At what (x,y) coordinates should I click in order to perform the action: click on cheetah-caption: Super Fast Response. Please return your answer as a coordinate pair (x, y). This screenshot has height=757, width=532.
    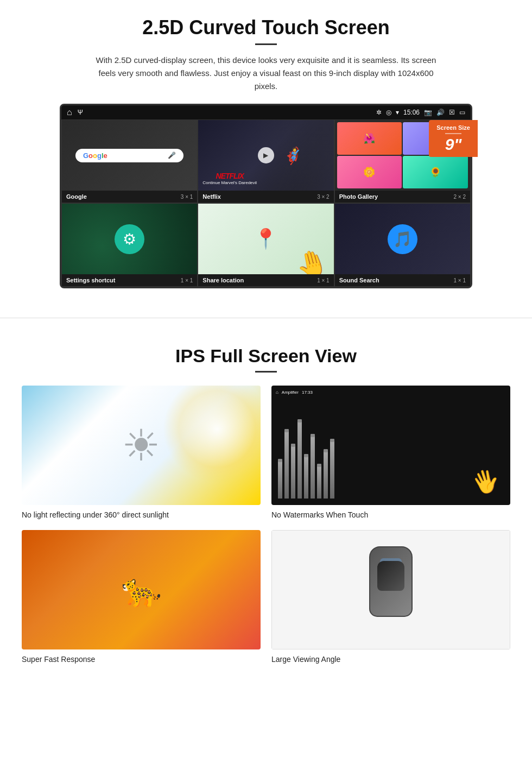
    Looking at the image, I should click on (141, 659).